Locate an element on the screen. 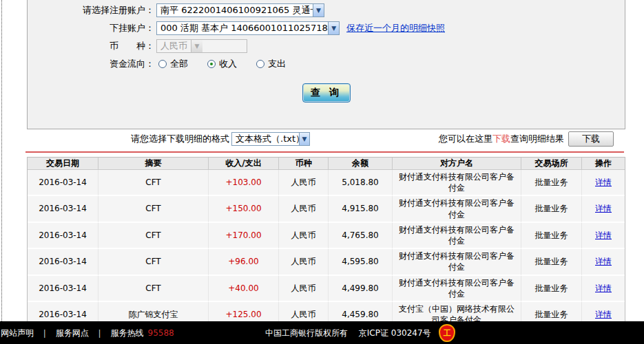 This screenshot has height=344, width=644. register-account-label: 请选择注册账户： is located at coordinates (91, 10).